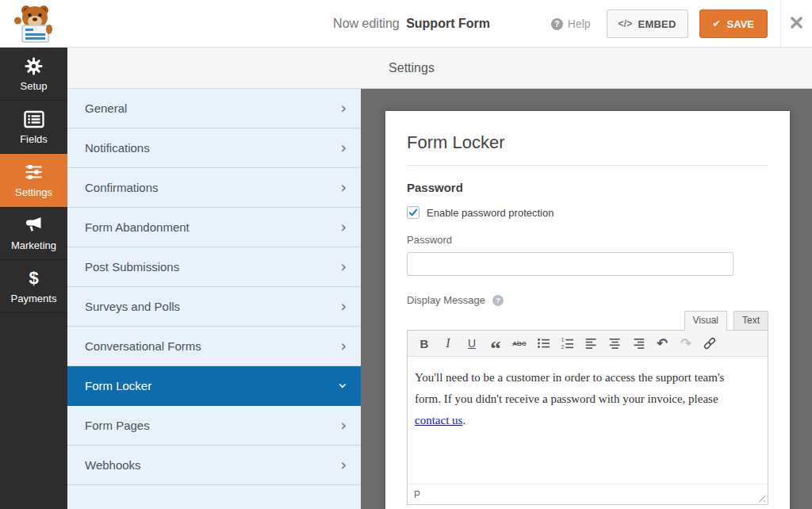 The image size is (812, 509). I want to click on editor-content: You'll need to be a customer in order to…, so click(588, 420).